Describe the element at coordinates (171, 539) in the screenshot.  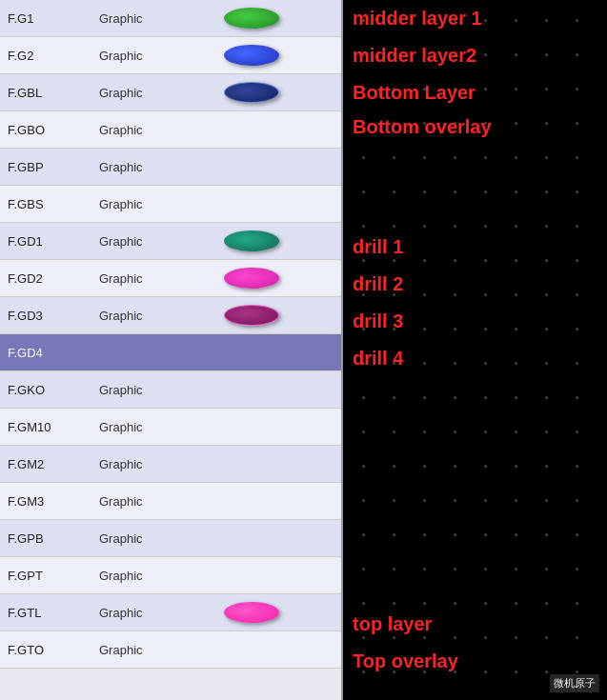
I see `layer-row: F.GPBGraphic` at that location.